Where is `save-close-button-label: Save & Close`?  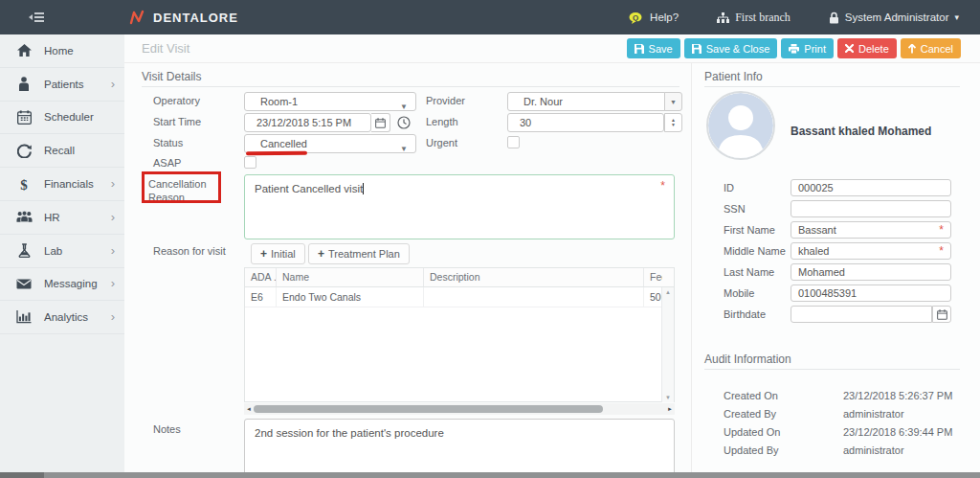 save-close-button-label: Save & Close is located at coordinates (739, 49).